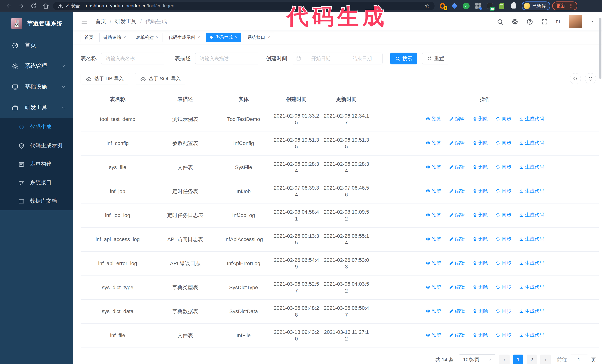  What do you see at coordinates (9, 6) in the screenshot?
I see `browser-back-icon` at bounding box center [9, 6].